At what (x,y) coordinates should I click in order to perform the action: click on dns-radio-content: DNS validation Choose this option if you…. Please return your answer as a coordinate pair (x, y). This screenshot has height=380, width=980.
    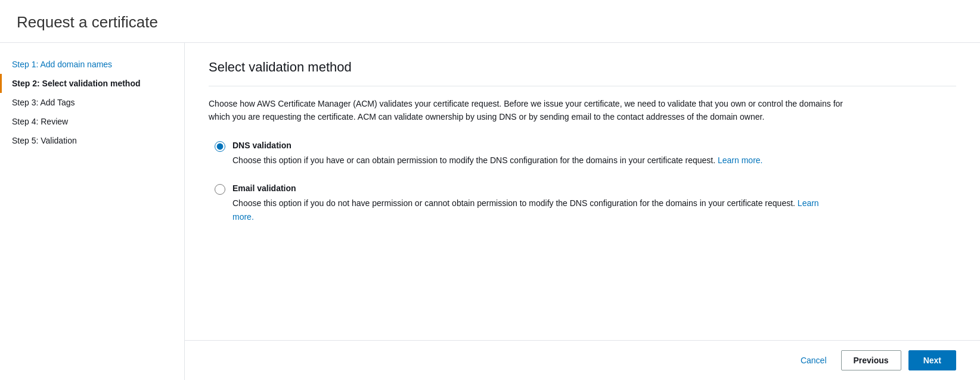
    Looking at the image, I should click on (497, 154).